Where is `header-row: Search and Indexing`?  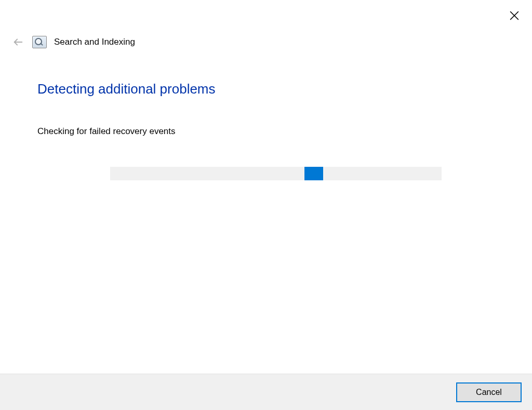 header-row: Search and Indexing is located at coordinates (73, 42).